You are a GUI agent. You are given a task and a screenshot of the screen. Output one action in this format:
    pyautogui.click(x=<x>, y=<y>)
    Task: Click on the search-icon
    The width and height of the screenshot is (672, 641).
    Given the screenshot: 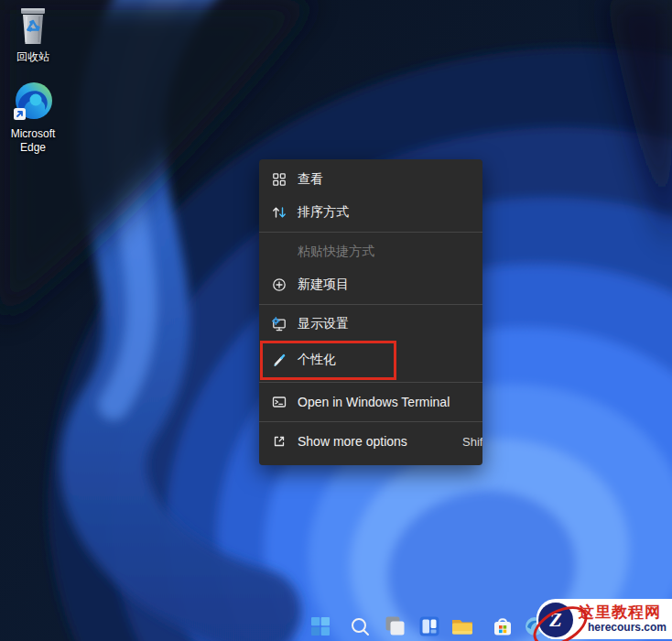 What is the action you would take?
    pyautogui.click(x=360, y=626)
    